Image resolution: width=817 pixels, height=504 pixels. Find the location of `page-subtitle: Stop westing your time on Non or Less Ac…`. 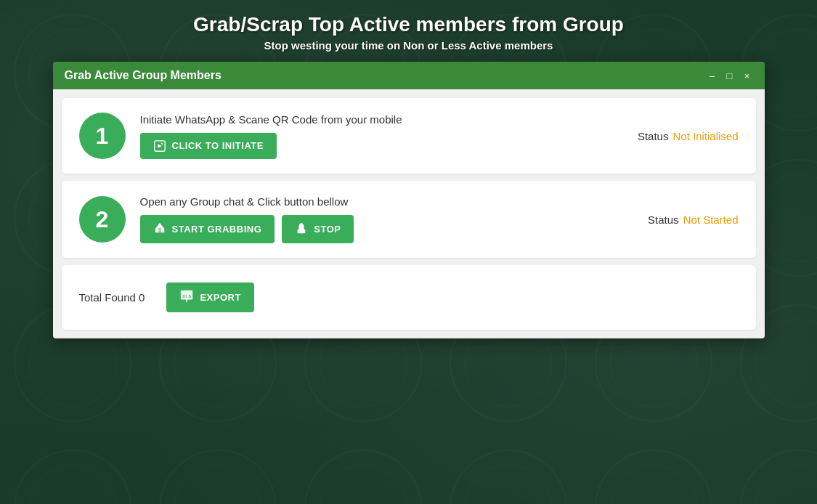

page-subtitle: Stop westing your time on Non or Less Ac… is located at coordinates (408, 45).